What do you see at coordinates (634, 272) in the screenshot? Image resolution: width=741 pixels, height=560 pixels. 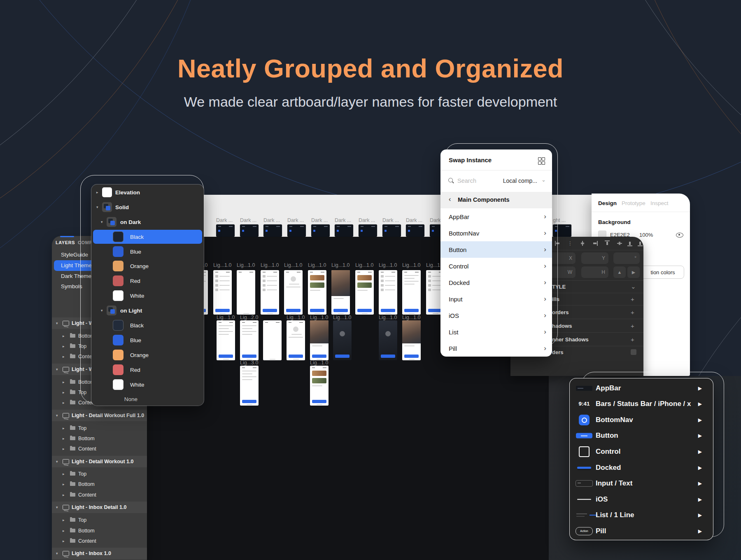 I see `flip-vertical-button: ▶` at bounding box center [634, 272].